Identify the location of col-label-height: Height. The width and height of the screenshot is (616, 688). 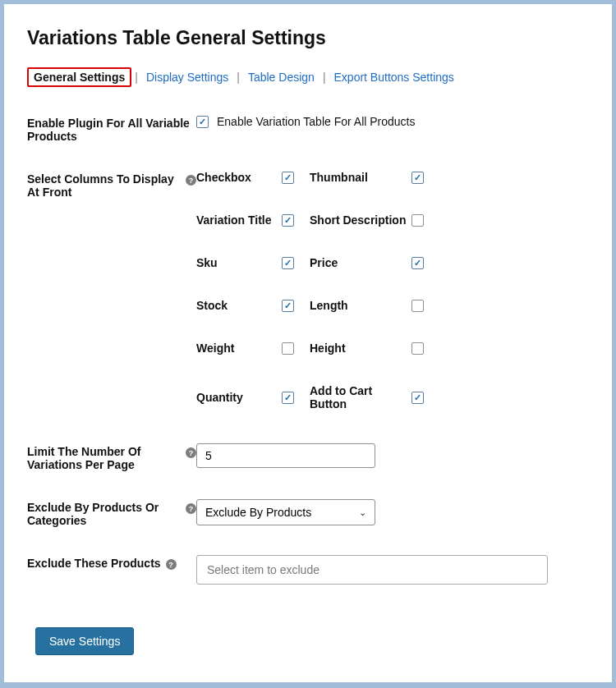
(361, 348).